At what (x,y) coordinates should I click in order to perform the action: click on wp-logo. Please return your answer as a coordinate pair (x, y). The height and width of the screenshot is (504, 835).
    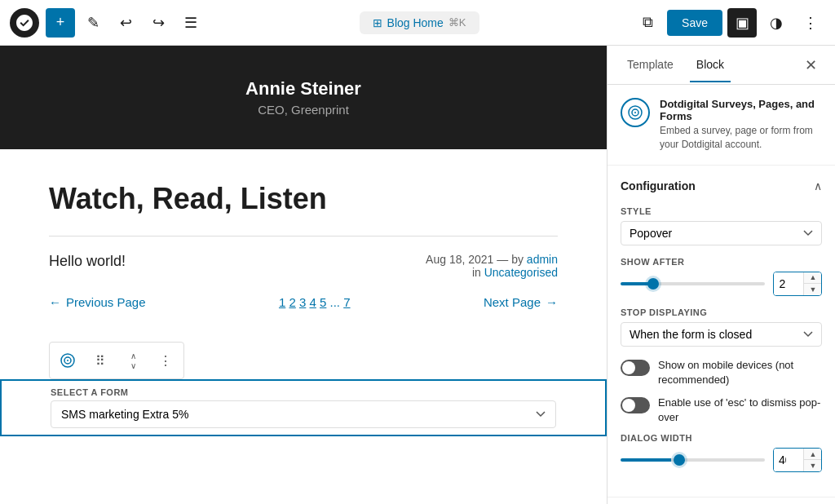
    Looking at the image, I should click on (24, 23).